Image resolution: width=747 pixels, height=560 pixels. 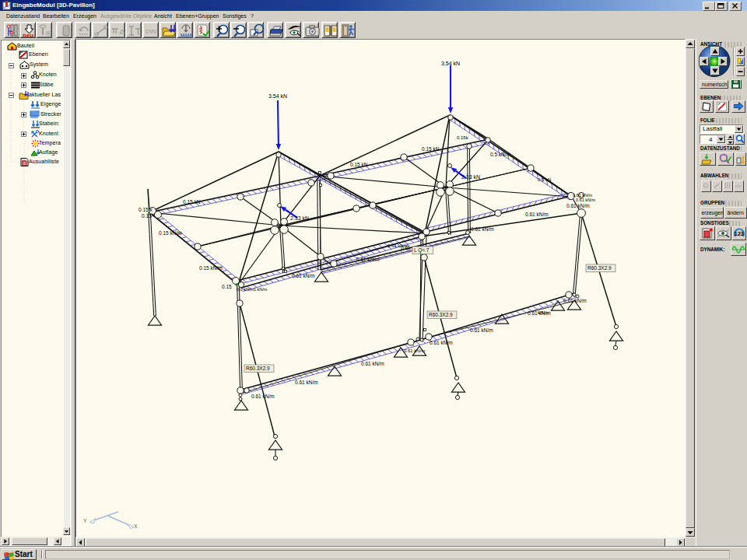 What do you see at coordinates (151, 31) in the screenshot?
I see `svg-text: DIN` at bounding box center [151, 31].